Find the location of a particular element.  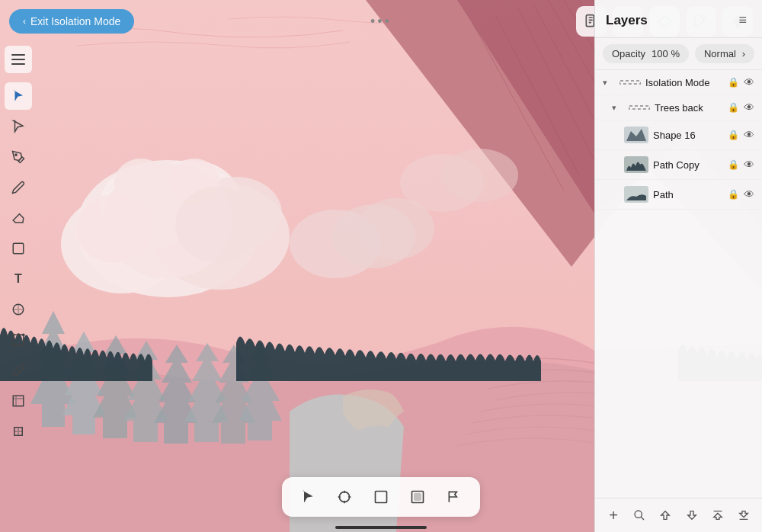

layer-name-path: Path is located at coordinates (688, 195).